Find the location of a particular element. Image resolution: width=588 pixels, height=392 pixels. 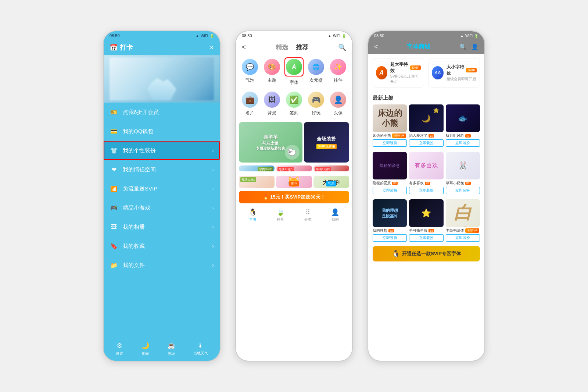

like-art: 有多喜欢 is located at coordinates (426, 165).